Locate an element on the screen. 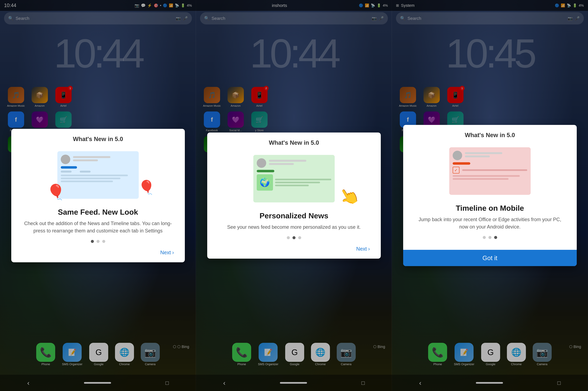 The height and width of the screenshot is (391, 588). modal-heading-3: Timeline on Mobile is located at coordinates (490, 208).